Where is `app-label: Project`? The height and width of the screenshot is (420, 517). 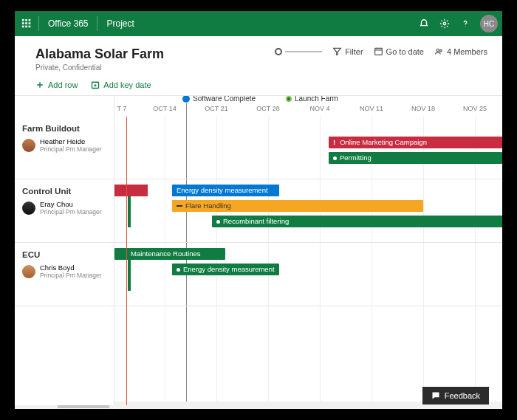 app-label: Project is located at coordinates (120, 24).